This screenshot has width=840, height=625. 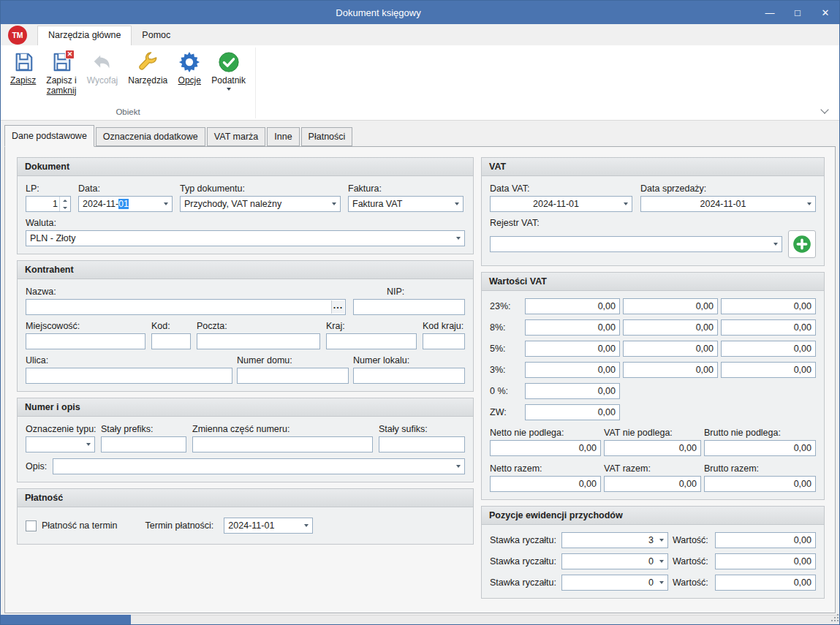 I want to click on numer-domu-label: Numer domu:, so click(x=292, y=360).